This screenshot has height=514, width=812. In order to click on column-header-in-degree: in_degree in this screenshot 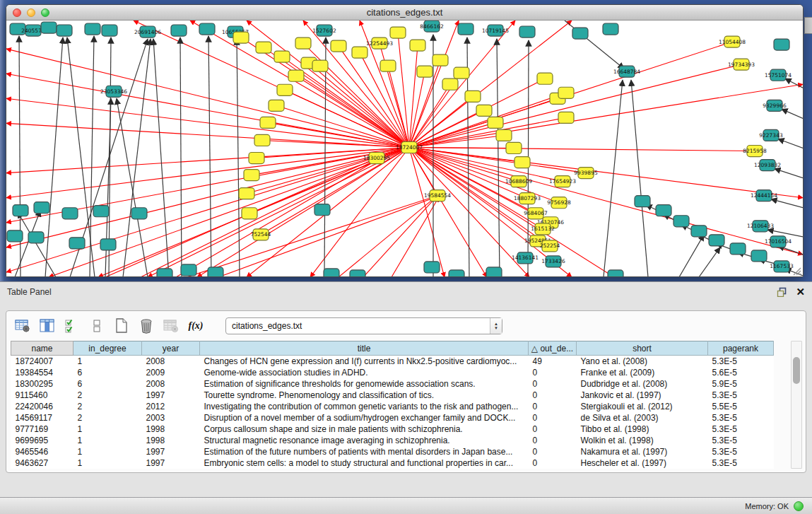, I will do `click(107, 349)`.